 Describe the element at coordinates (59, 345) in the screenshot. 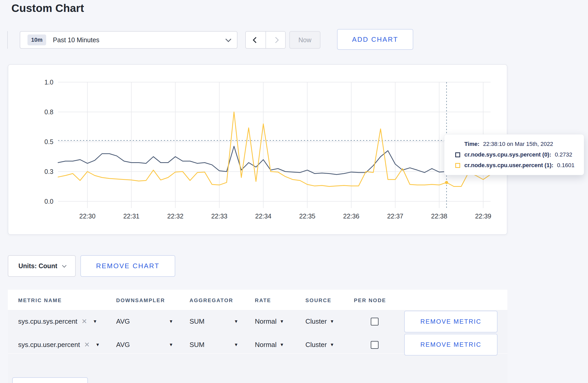

I see `metric-name-select: sys.cpu.user.percent ✕ ▼` at that location.